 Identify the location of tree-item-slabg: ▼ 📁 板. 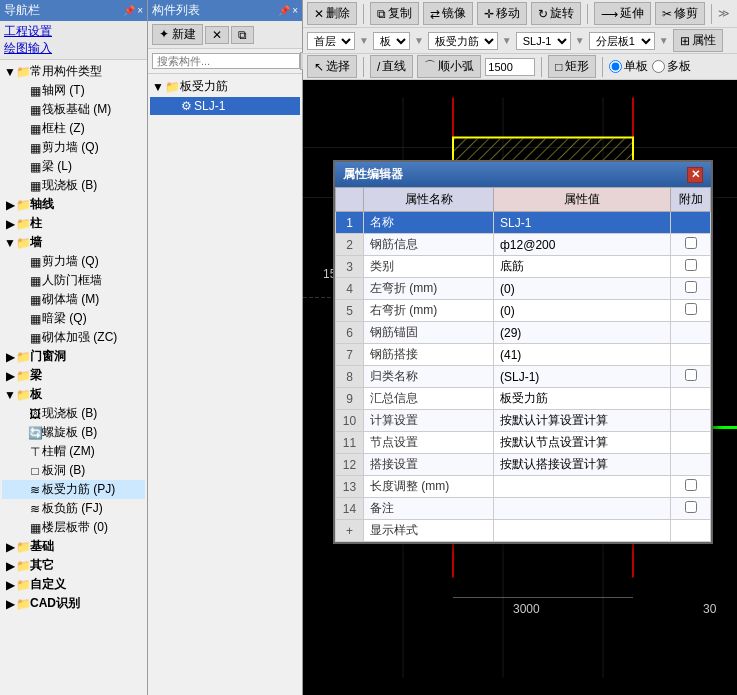
(74, 394).